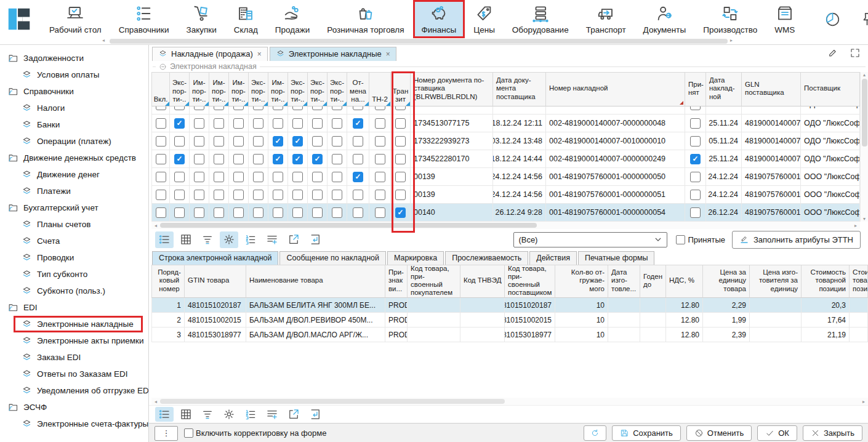  Describe the element at coordinates (617, 258) in the screenshot. I see `detail-tab-print-forms: Печатные формы` at that location.